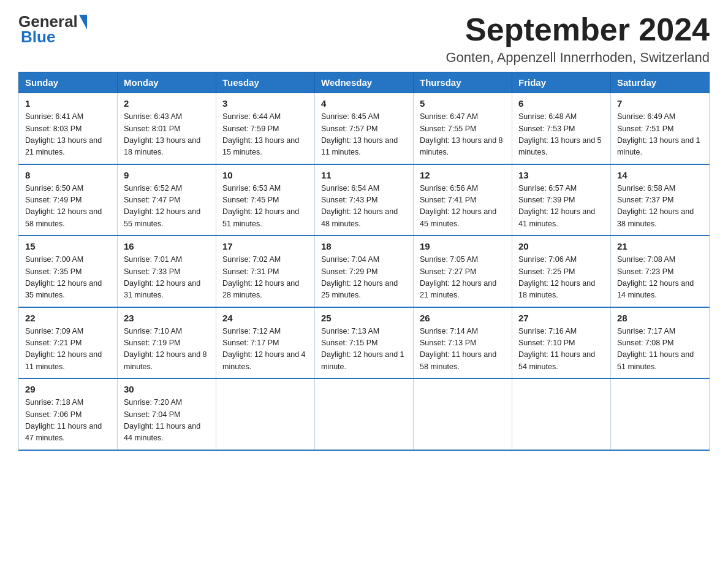 The height and width of the screenshot is (563, 728). Describe the element at coordinates (364, 271) in the screenshot. I see `table-row: 18 Sunrise: 7:04 AMSunset: 7:29 PMDaylig…` at that location.